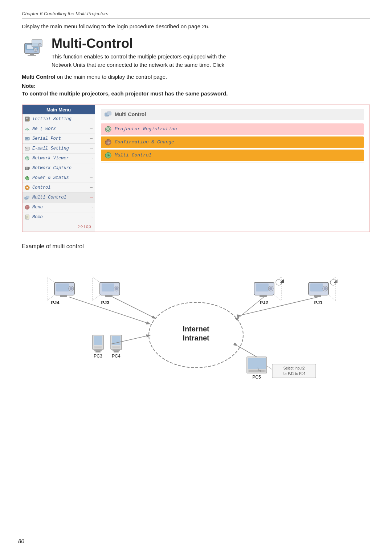 This screenshot has width=392, height=555. Describe the element at coordinates (60, 197) in the screenshot. I see `multi-control-sidebar-label: Multi Control` at that location.